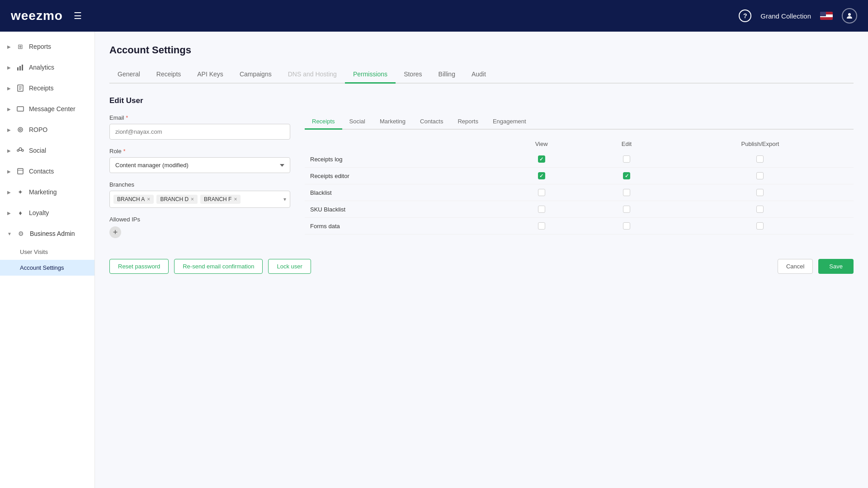 The width and height of the screenshot is (868, 488). I want to click on sidebar-item-business-admin: ▼ ⚙ Business Admin, so click(47, 234).